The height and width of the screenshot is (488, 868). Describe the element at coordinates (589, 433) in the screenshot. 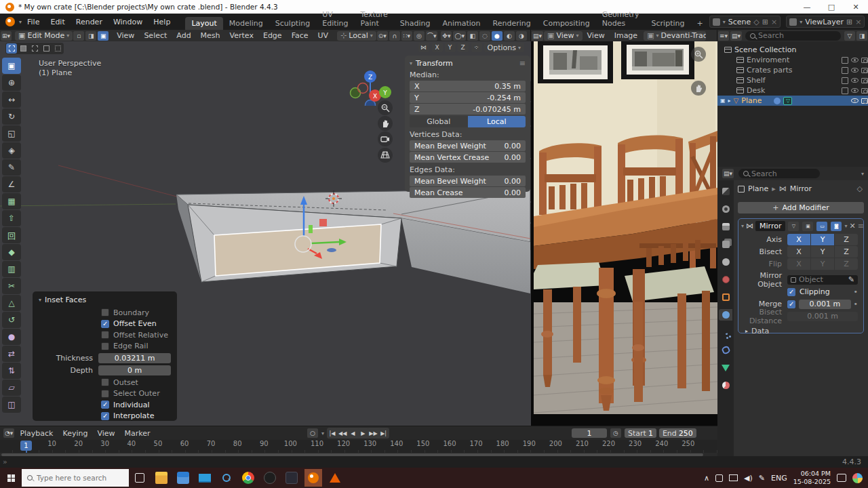

I see `current-frame-field: 1` at that location.